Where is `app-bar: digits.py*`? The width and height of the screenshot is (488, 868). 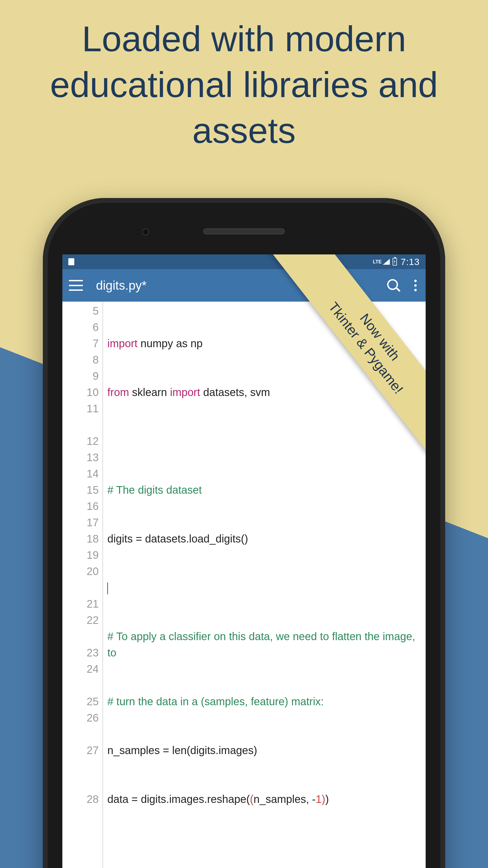
app-bar: digits.py* is located at coordinates (244, 285).